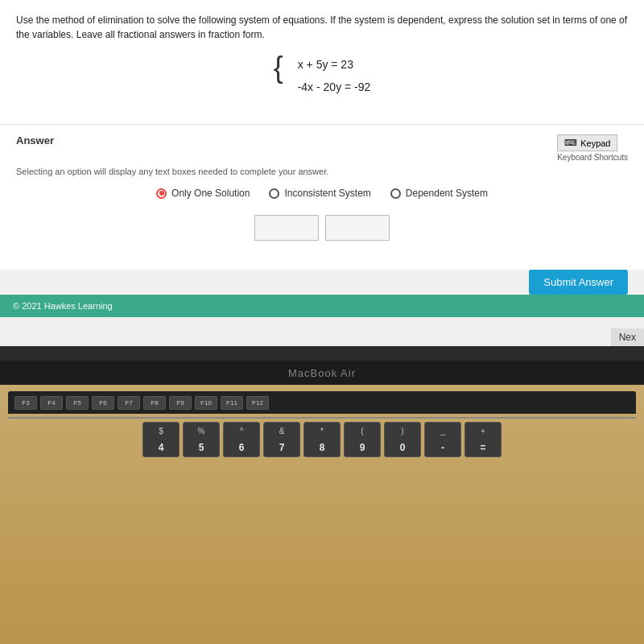  I want to click on radio-option-inconsistent: Inconsistent System, so click(320, 193).